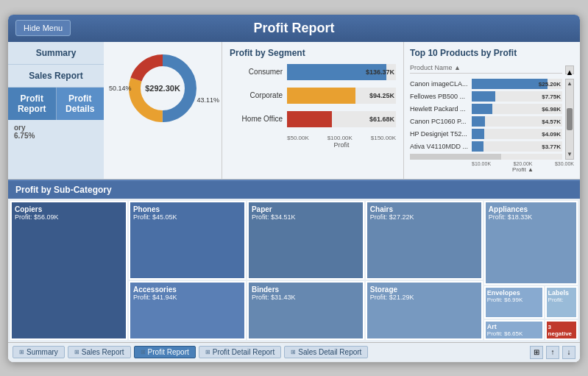  Describe the element at coordinates (143, 352) in the screenshot. I see `tab-icon-profit: ⊞` at that location.